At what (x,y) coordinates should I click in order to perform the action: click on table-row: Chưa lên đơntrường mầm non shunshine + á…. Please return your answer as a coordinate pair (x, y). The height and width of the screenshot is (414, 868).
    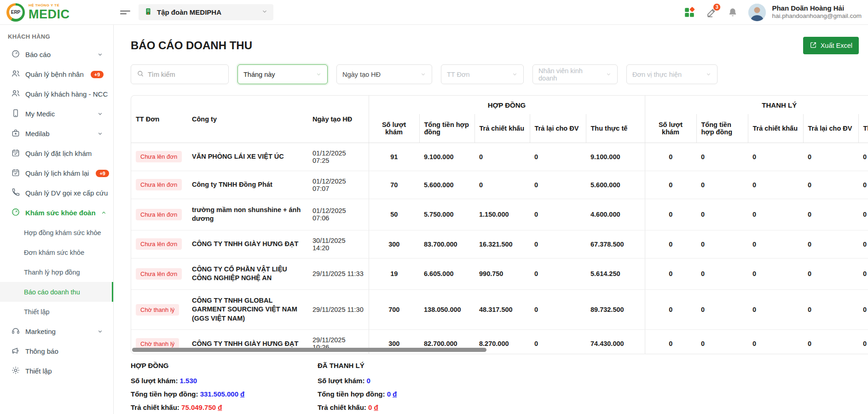
    Looking at the image, I should click on (500, 214).